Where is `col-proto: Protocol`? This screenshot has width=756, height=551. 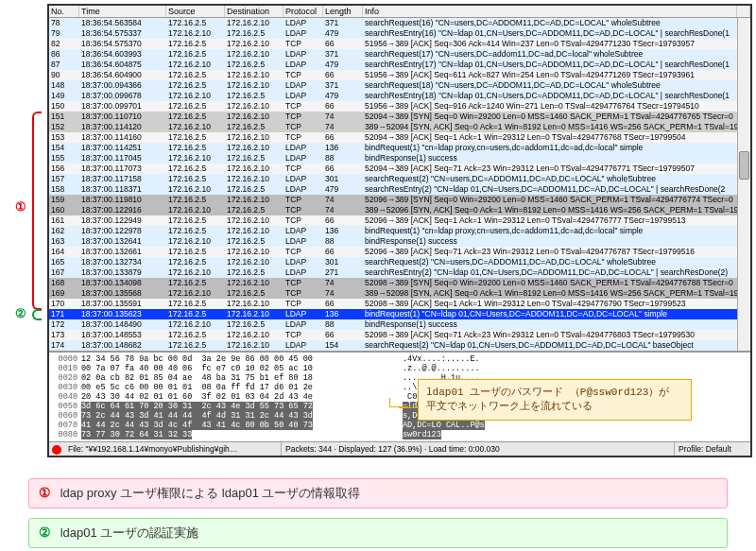
col-proto: Protocol is located at coordinates (303, 11).